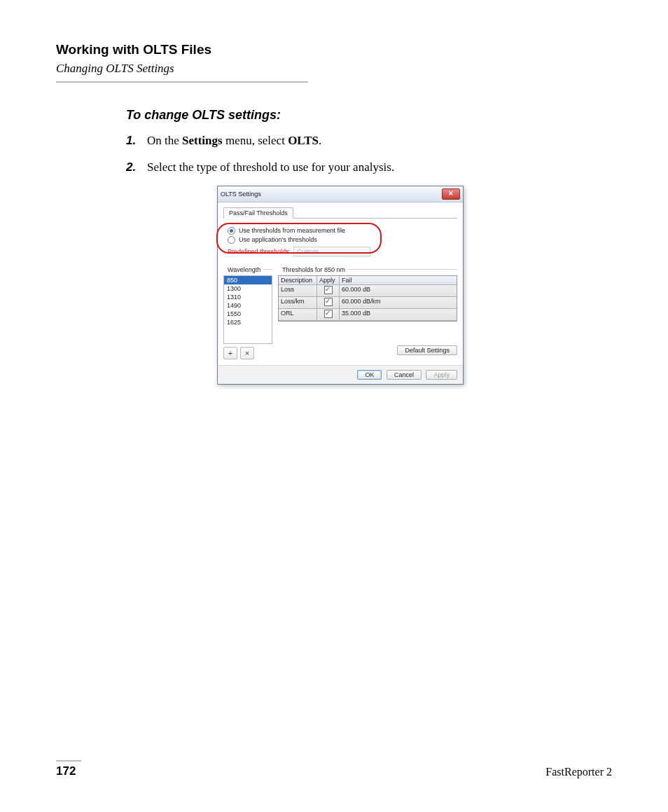  What do you see at coordinates (370, 375) in the screenshot?
I see `ok-button: OK` at bounding box center [370, 375].